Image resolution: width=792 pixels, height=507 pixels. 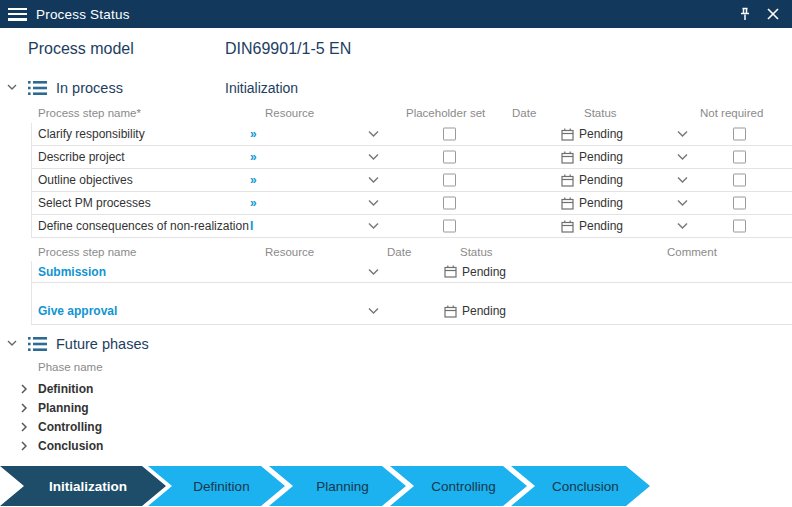 What do you see at coordinates (216, 486) in the screenshot?
I see `ribbon-phase-definition: Definition` at bounding box center [216, 486].